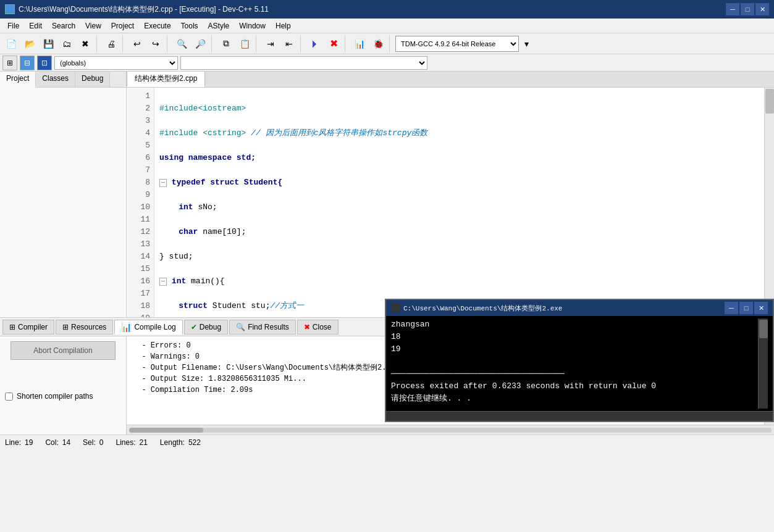 This screenshot has height=532, width=774. I want to click on left-tabs: Project Classes Debug, so click(63, 80).